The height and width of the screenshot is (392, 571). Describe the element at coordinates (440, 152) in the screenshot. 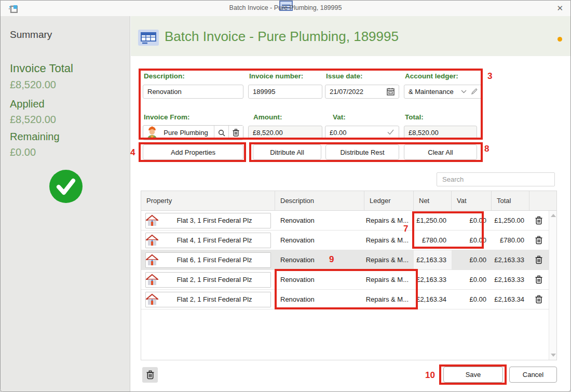

I see `clear-all-button: Clear All` at that location.